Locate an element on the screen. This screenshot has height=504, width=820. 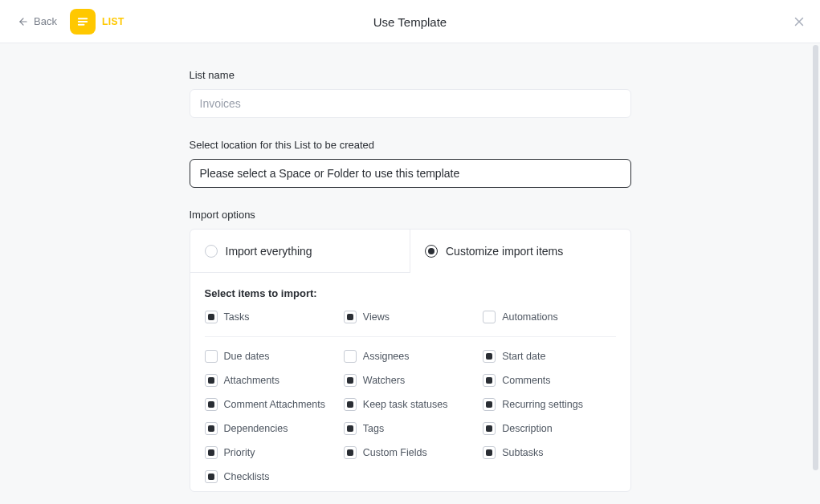
list-name-label: List name is located at coordinates (410, 75).